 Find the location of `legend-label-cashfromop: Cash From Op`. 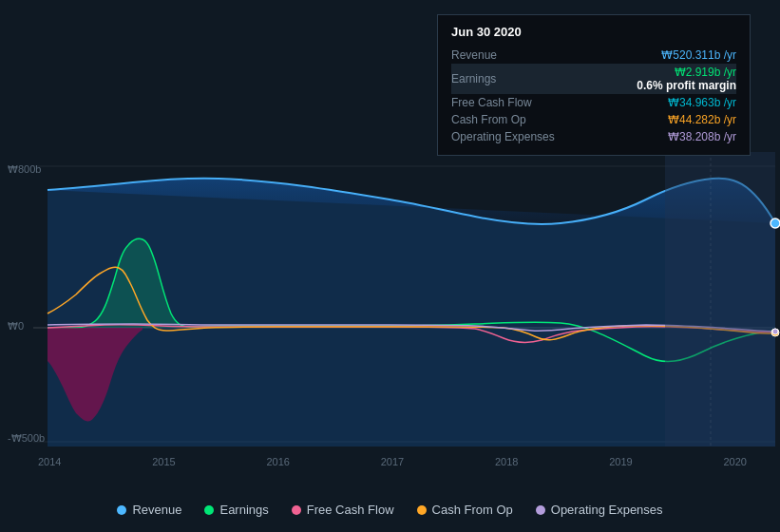

legend-label-cashfromop: Cash From Op is located at coordinates (473, 509).